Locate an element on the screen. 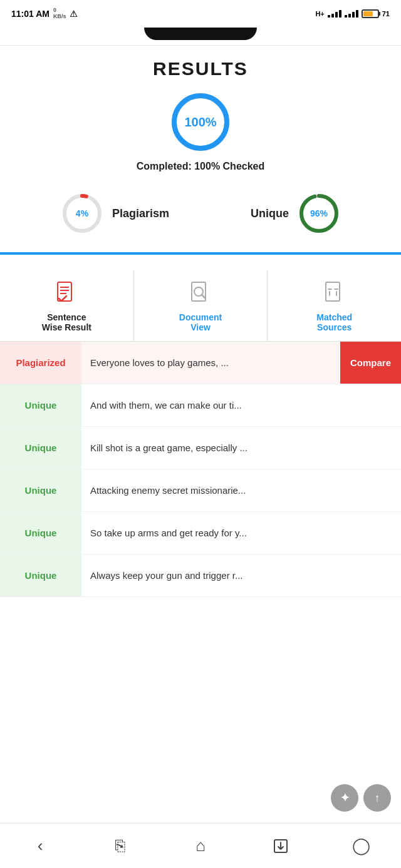 Image resolution: width=401 pixels, height=868 pixels. book-icon: ⎘ is located at coordinates (120, 846).